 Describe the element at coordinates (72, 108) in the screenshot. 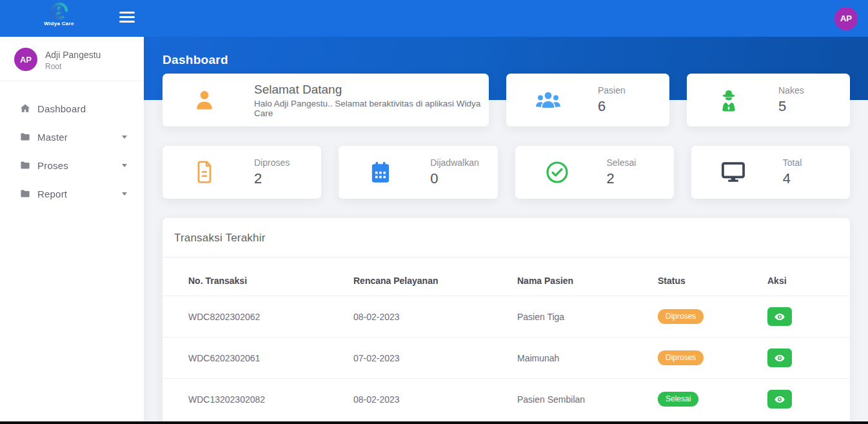

I see `sidebar-item-dashboard: Dashboard` at that location.